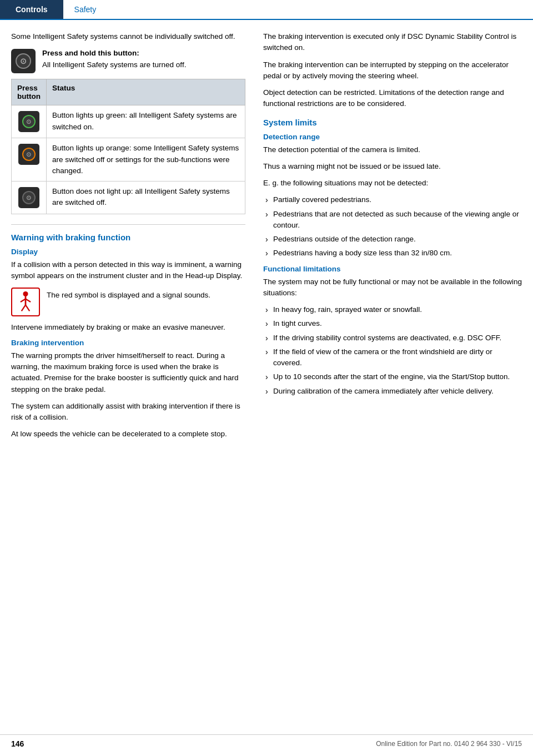 This screenshot has height=756, width=533. What do you see at coordinates (393, 99) in the screenshot?
I see `right-braking-text-3: Object detection can be restricted. Limi…` at bounding box center [393, 99].